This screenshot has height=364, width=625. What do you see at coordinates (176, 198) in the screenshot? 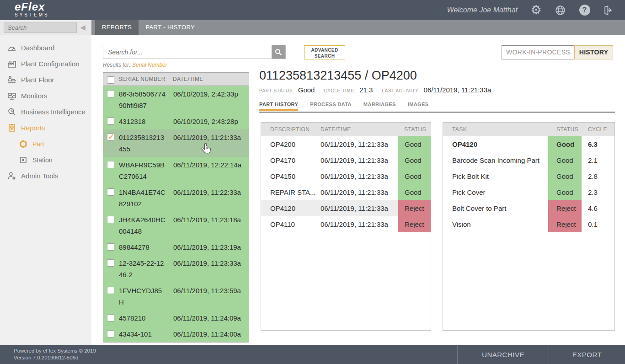
I see `serial-row: 1N4BA41E74C829102 06/11/2019, 11:22:33a` at bounding box center [176, 198].